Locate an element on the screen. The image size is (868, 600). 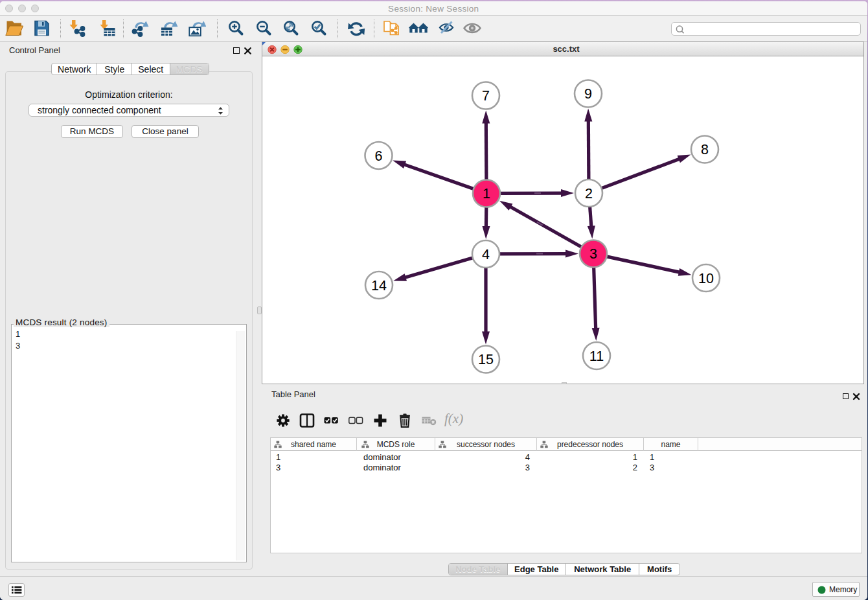
svg-text: 15 is located at coordinates (486, 360).